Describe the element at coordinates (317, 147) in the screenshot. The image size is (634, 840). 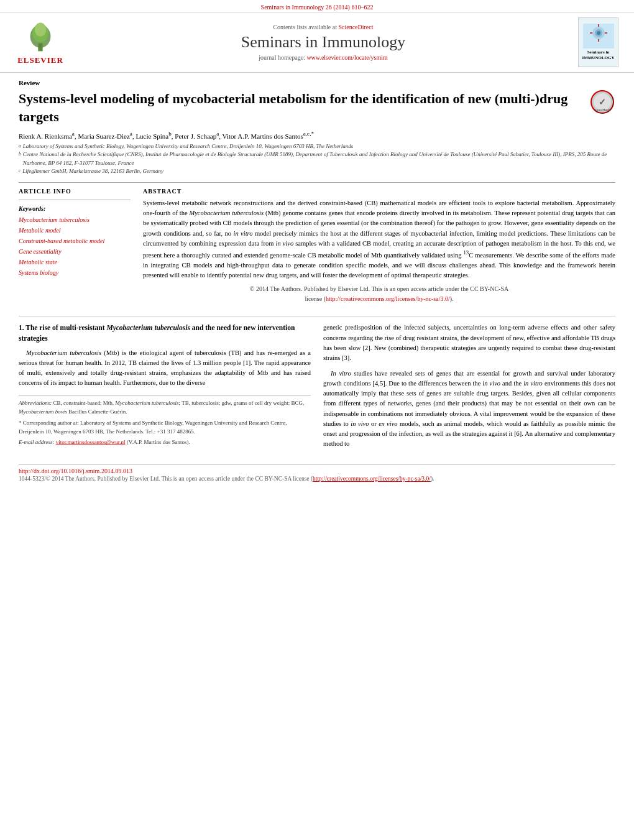
I see `affiliation-a: a Laboratory of Systems and Synthetic Bi…` at that location.